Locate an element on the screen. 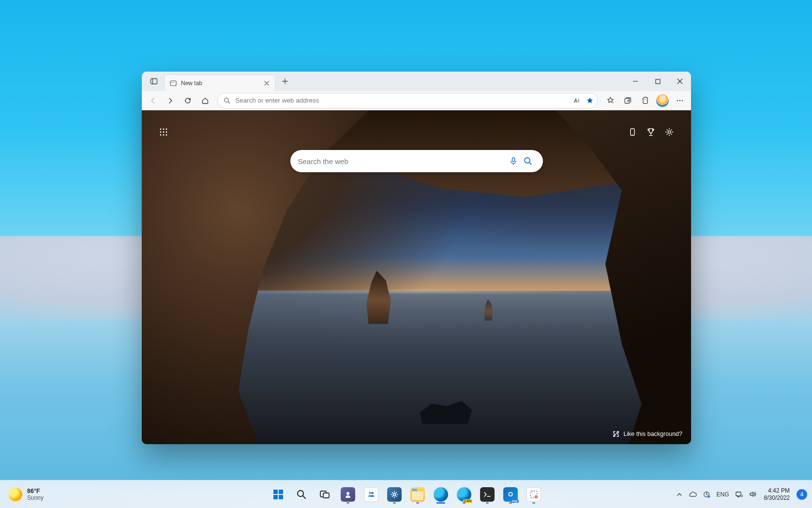 The image size is (812, 508). windows-logo-icon is located at coordinates (278, 494).